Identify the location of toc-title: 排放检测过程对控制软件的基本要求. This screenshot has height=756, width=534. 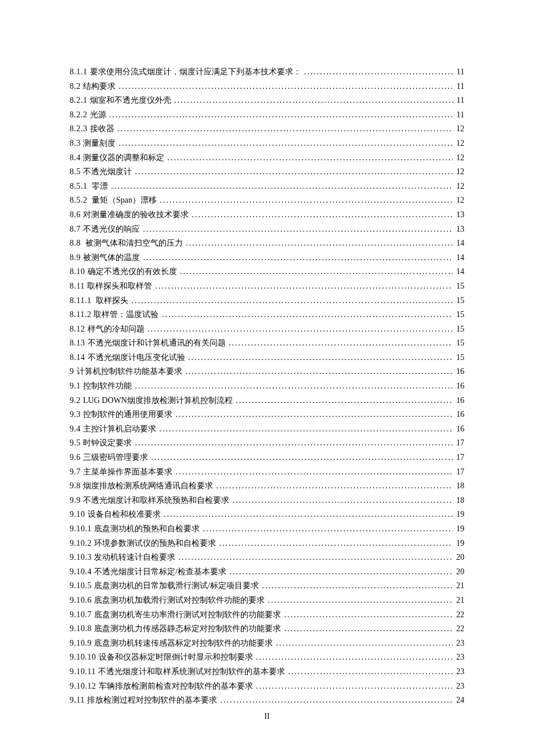
(153, 700).